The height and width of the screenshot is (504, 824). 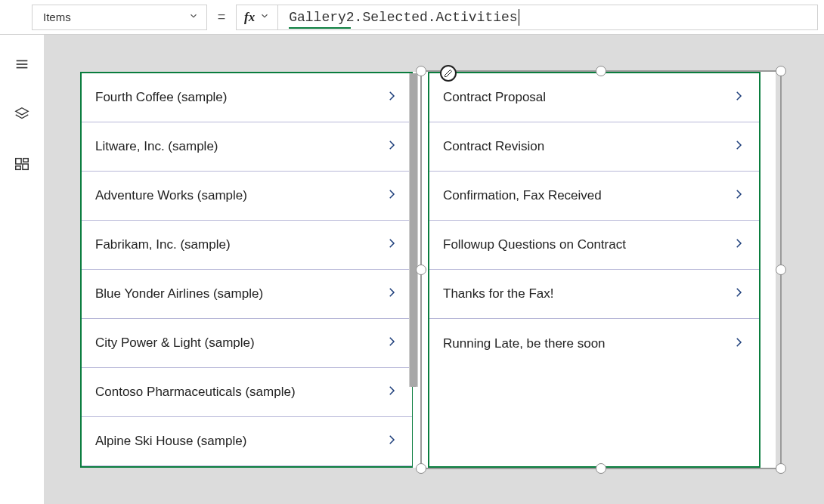 I want to click on list-item-label: Alpine Ski House (sample), so click(x=171, y=441).